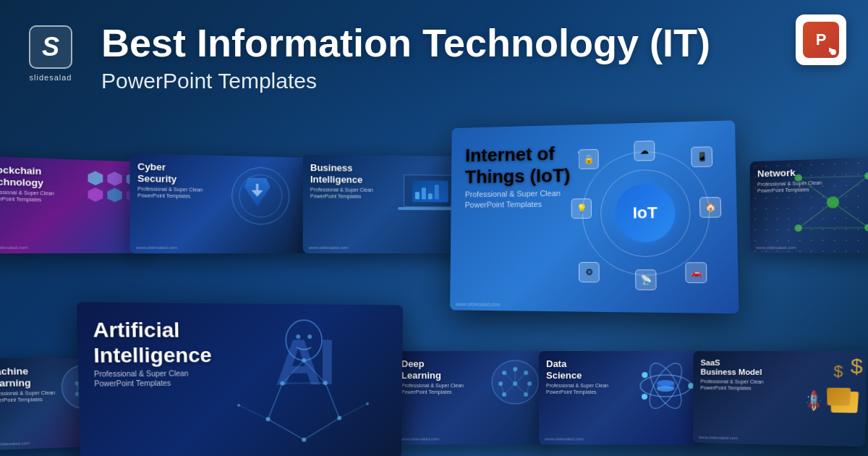 The height and width of the screenshot is (456, 868). What do you see at coordinates (475, 398) in the screenshot?
I see `slide-deep-learning: DeepLearning Professional & Super CleanP…` at bounding box center [475, 398].